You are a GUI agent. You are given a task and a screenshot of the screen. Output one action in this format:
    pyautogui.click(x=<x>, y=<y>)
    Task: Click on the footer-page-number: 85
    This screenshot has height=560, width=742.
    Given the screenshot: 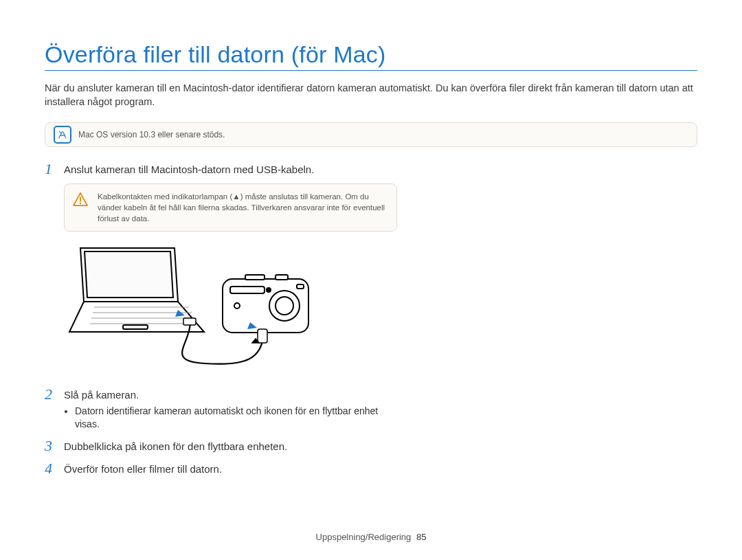 What is the action you would take?
    pyautogui.click(x=421, y=537)
    